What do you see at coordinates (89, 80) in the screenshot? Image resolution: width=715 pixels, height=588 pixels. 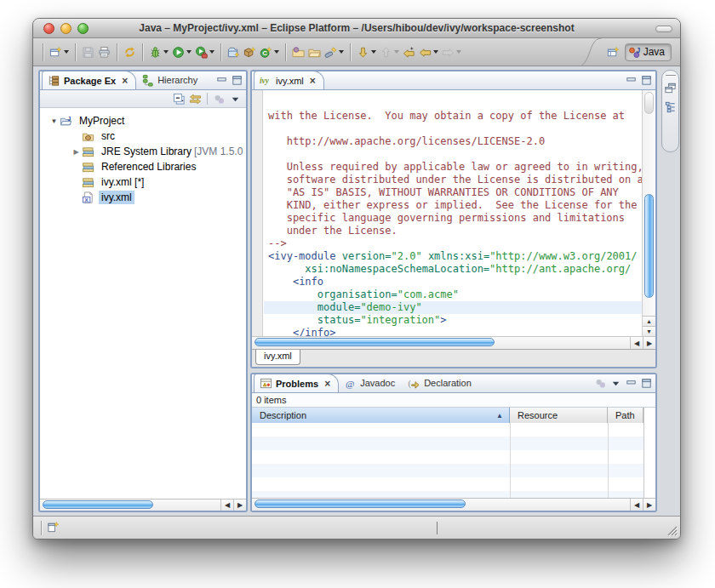 I see `tab-package-explorer: Package Ex ×` at bounding box center [89, 80].